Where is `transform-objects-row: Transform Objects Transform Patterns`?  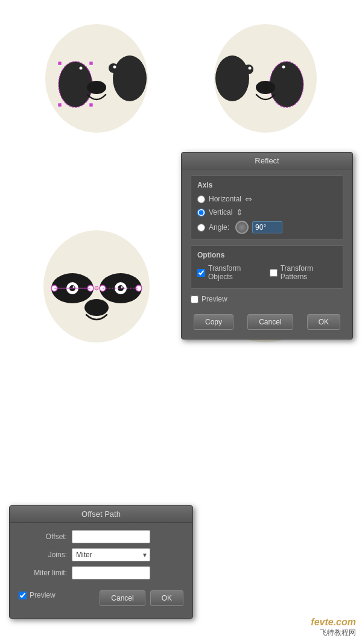
transform-objects-row: Transform Objects Transform Patterns is located at coordinates (267, 273).